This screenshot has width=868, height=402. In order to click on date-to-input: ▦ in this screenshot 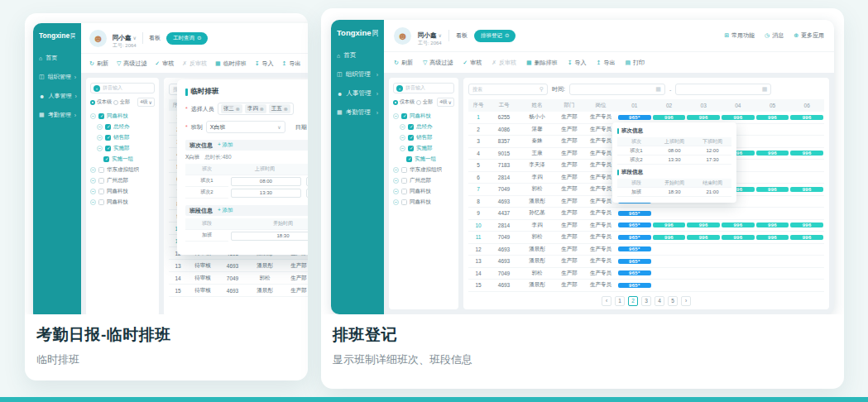, I will do `click(723, 89)`.